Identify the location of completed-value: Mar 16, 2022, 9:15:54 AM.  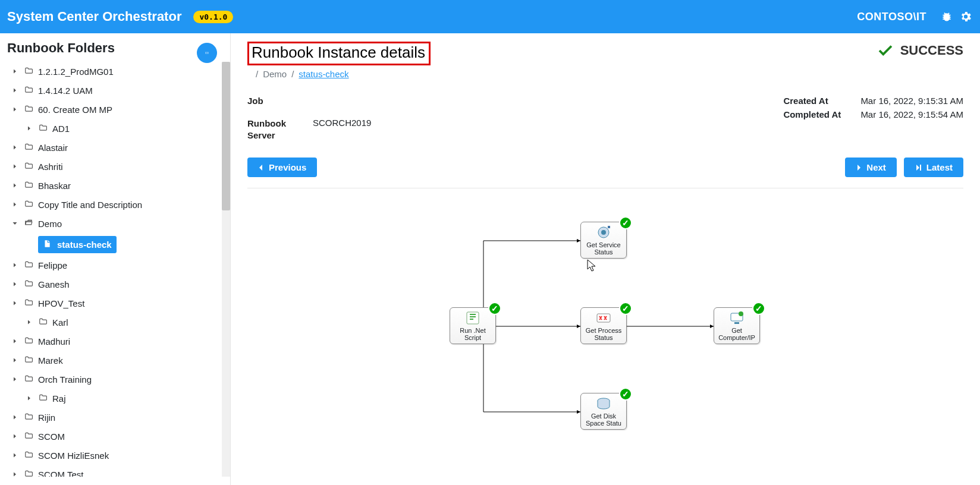
(912, 114).